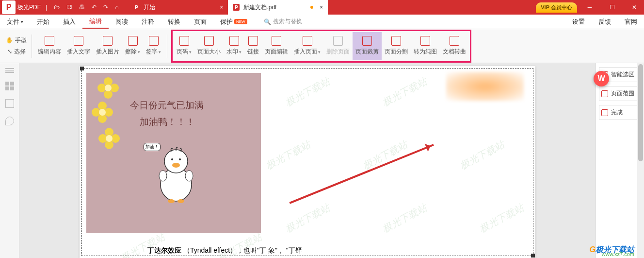 This screenshot has height=258, width=644. I want to click on modified-dot-icon, so click(312, 7).